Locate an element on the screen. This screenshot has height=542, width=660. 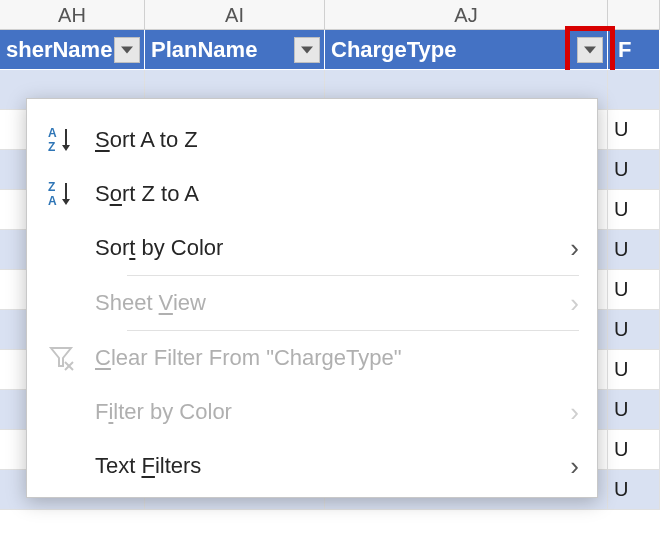
filter-button-shername is located at coordinates (127, 50).